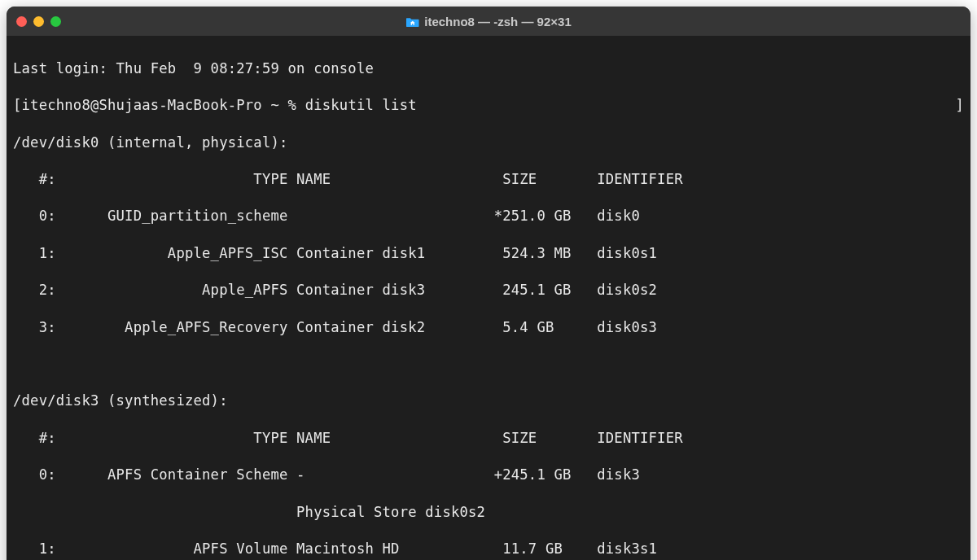 The height and width of the screenshot is (560, 977). What do you see at coordinates (959, 106) in the screenshot?
I see `prompt-close-bracket: ]` at bounding box center [959, 106].